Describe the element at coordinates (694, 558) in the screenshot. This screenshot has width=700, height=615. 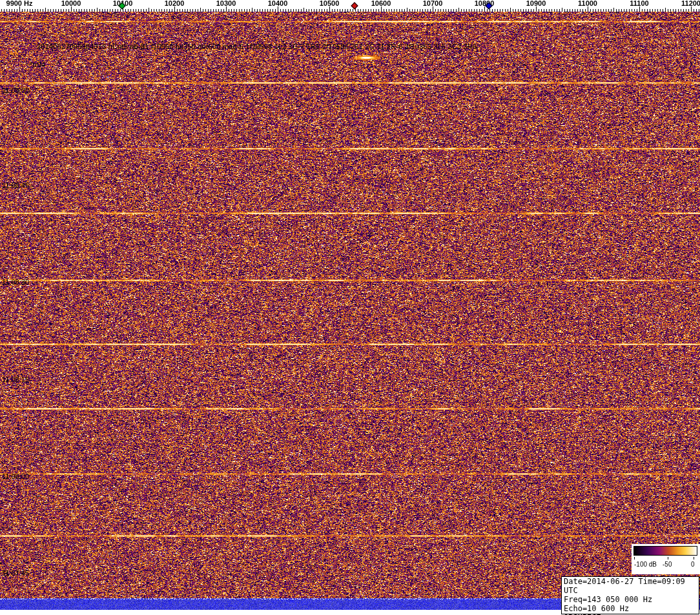
I see `legend-tick-max` at that location.